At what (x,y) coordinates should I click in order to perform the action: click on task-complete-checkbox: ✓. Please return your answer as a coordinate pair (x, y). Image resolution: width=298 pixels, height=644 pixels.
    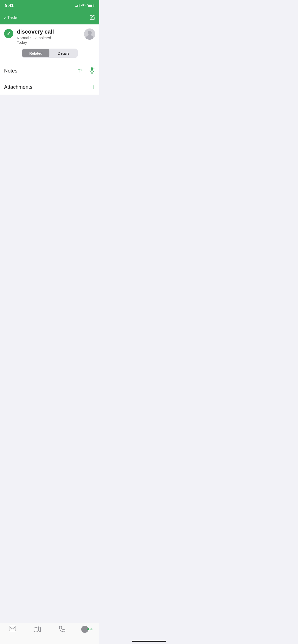
    Looking at the image, I should click on (9, 34).